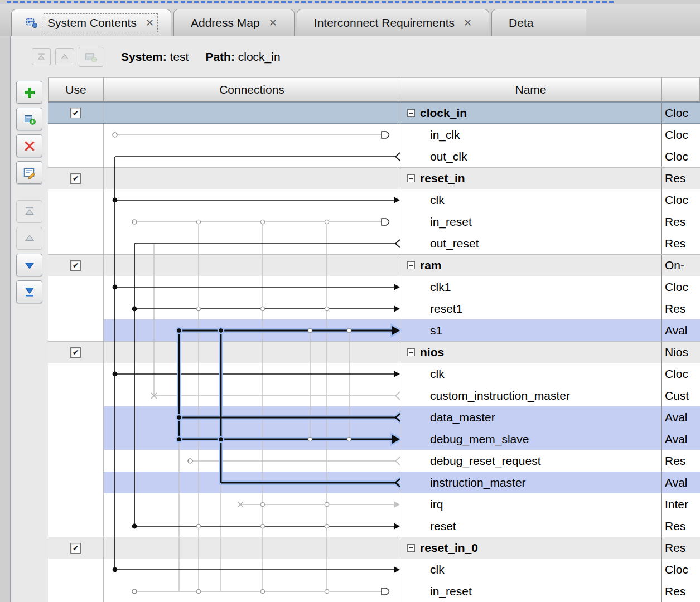 The height and width of the screenshot is (602, 700). What do you see at coordinates (374, 460) in the screenshot?
I see `table-row: debug_reset_requestRes` at bounding box center [374, 460].